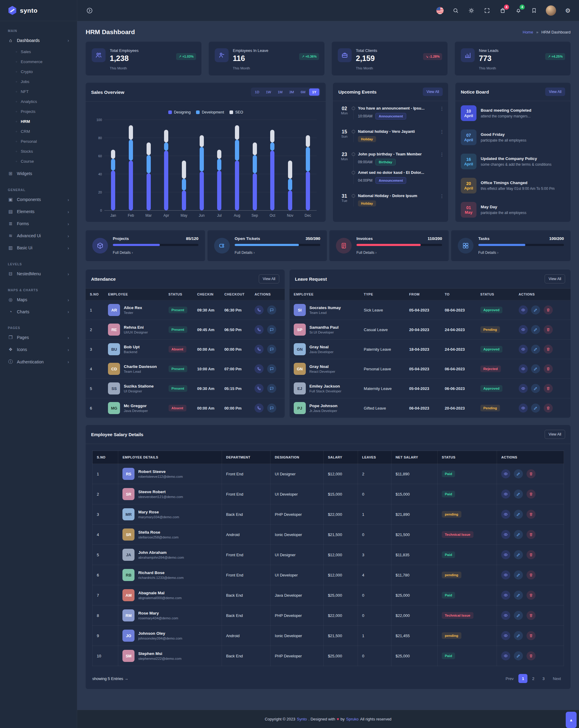  I want to click on sidebar-item: Dashboards ›, so click(38, 41).